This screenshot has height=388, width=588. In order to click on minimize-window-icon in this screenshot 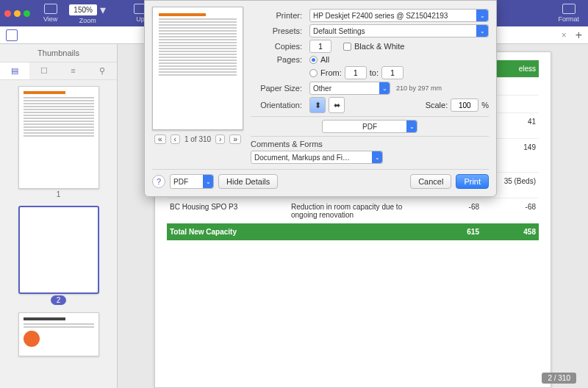, I will do `click(18, 13)`.